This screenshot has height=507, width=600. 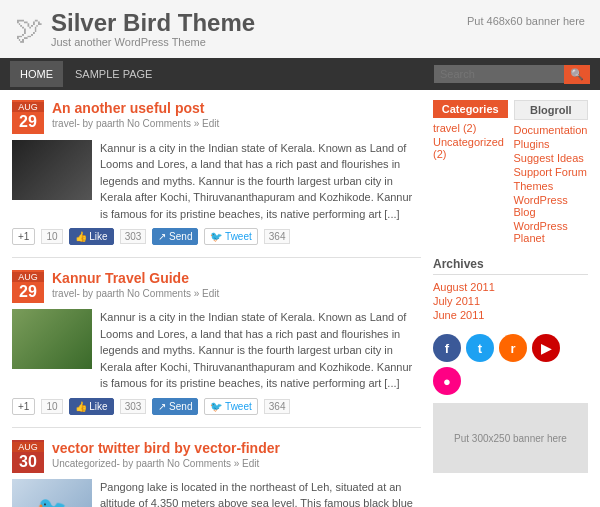 I want to click on post-2-tweet-count: 364, so click(x=278, y=406).